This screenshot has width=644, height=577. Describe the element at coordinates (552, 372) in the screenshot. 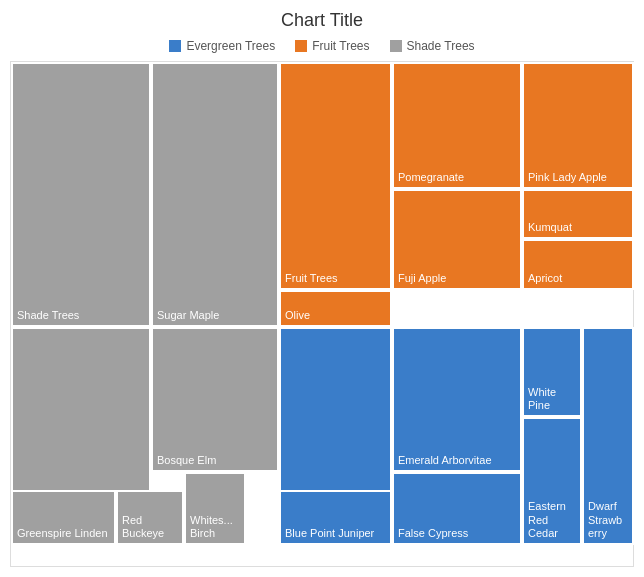

I see `treemap-cell-white-pine: White Pine` at that location.